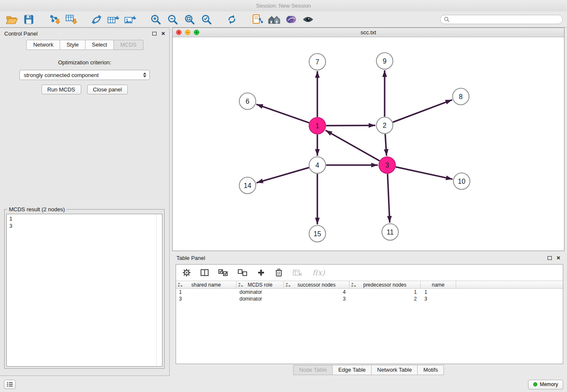  I want to click on graph-node-label-11: 11, so click(390, 232).